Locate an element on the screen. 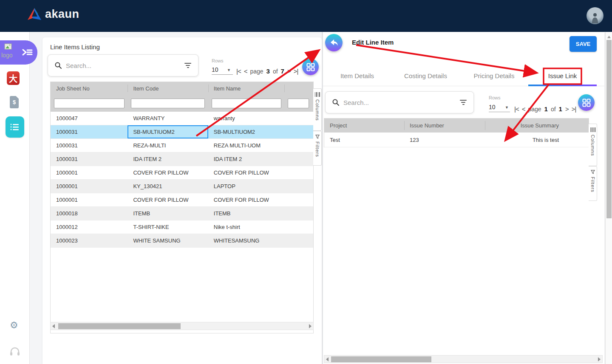  left-hscroll-right-arrow is located at coordinates (310, 326).